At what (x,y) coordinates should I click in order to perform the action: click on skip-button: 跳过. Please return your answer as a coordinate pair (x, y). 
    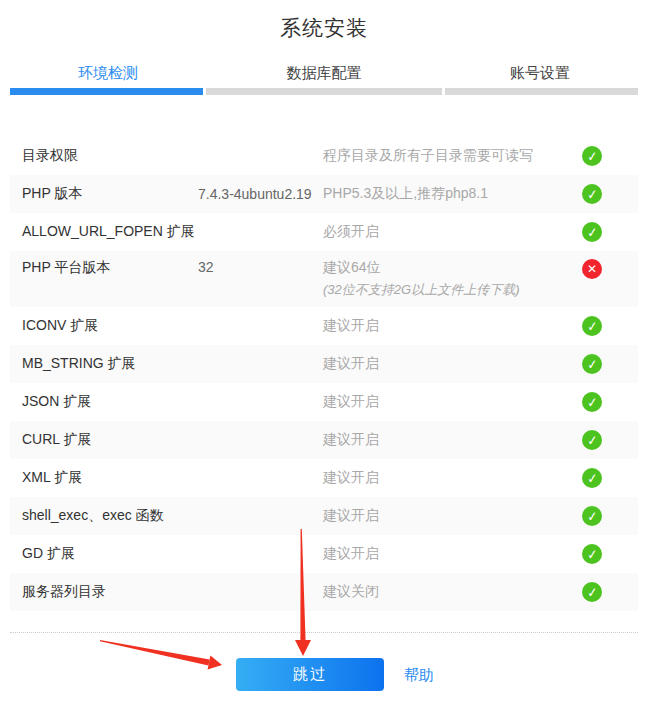
    Looking at the image, I should click on (310, 674).